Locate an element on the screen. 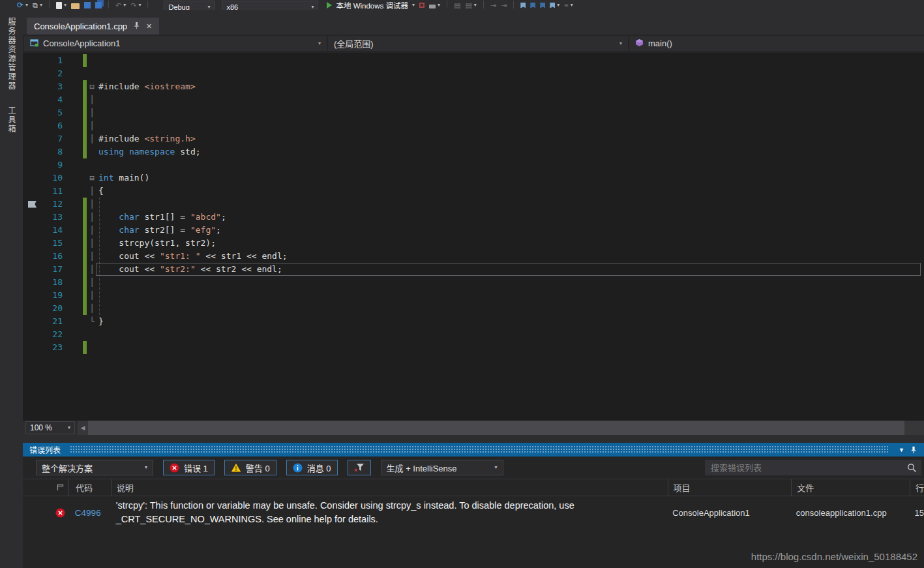 Image resolution: width=924 pixels, height=568 pixels. code-line: 18│ is located at coordinates (473, 282).